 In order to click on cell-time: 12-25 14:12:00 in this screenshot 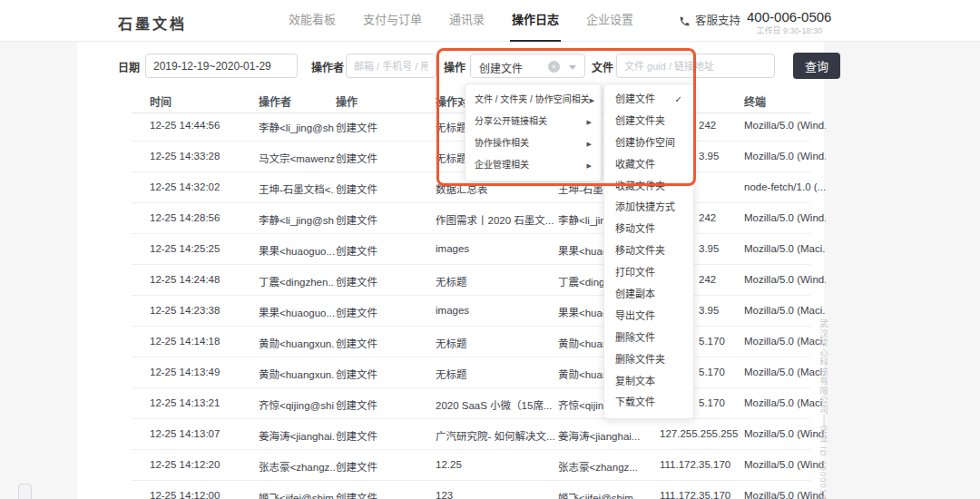, I will do `click(201, 494)`.